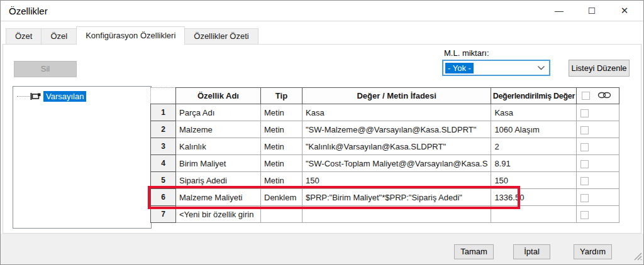 The width and height of the screenshot is (644, 265). What do you see at coordinates (385, 129) in the screenshot?
I see `table-row: 2 Malzeme Metin "SW-Malzeme@@Varsayılan@…` at bounding box center [385, 129].